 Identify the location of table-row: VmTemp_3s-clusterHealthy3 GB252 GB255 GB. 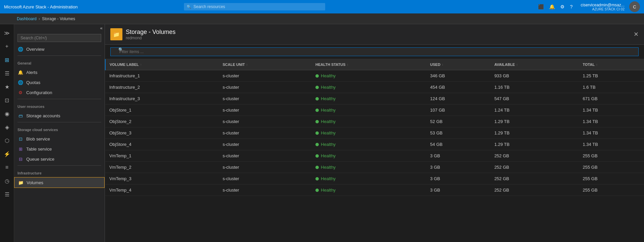
(375, 179).